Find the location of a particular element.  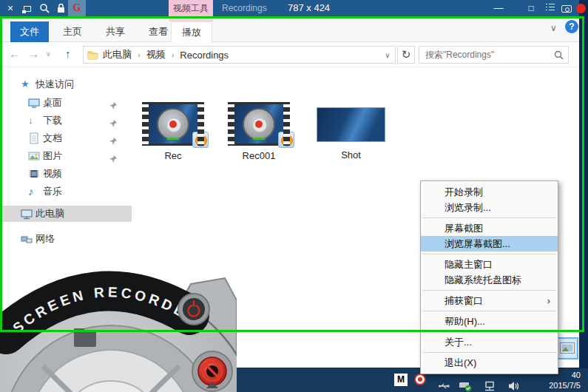

menu-separator is located at coordinates (490, 352).